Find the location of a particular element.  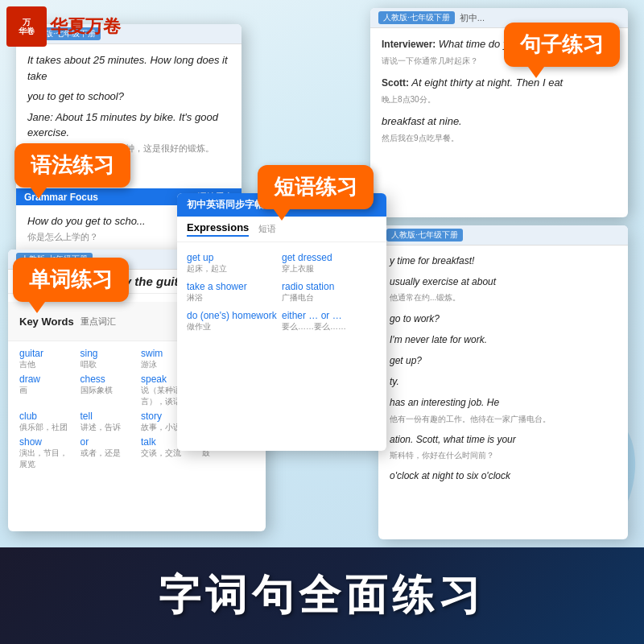

logo-icon: 万 华卷 is located at coordinates (27, 27).